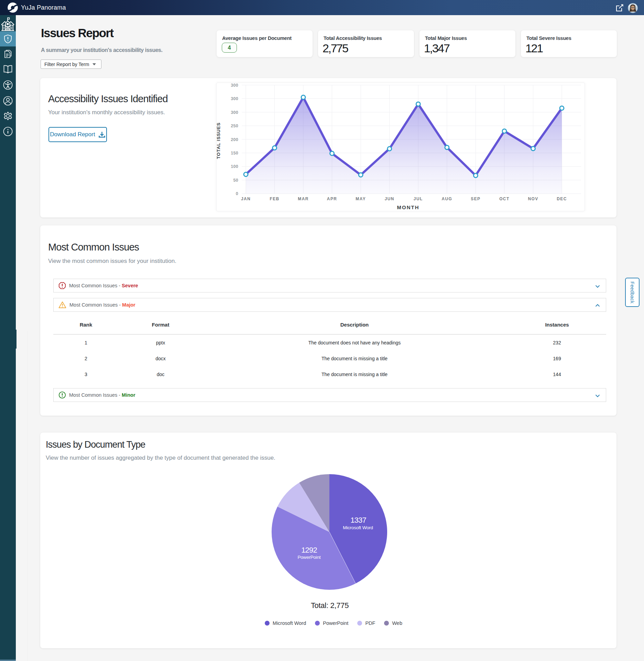 The image size is (644, 661). Describe the element at coordinates (390, 199) in the screenshot. I see `svg-text: JUN` at that location.